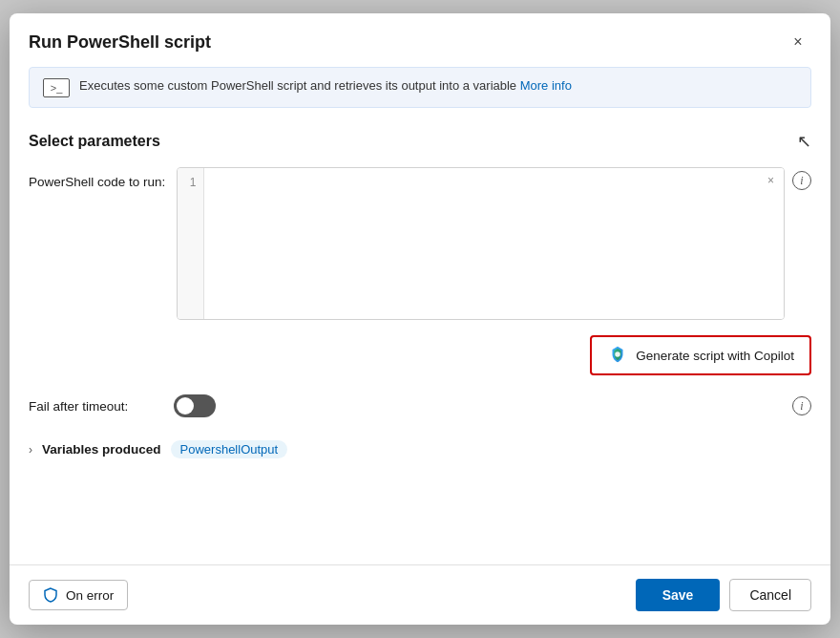 Image resolution: width=840 pixels, height=638 pixels. Describe the element at coordinates (420, 406) in the screenshot. I see `fail-timeout-row: Fail after timeout: i` at that location.